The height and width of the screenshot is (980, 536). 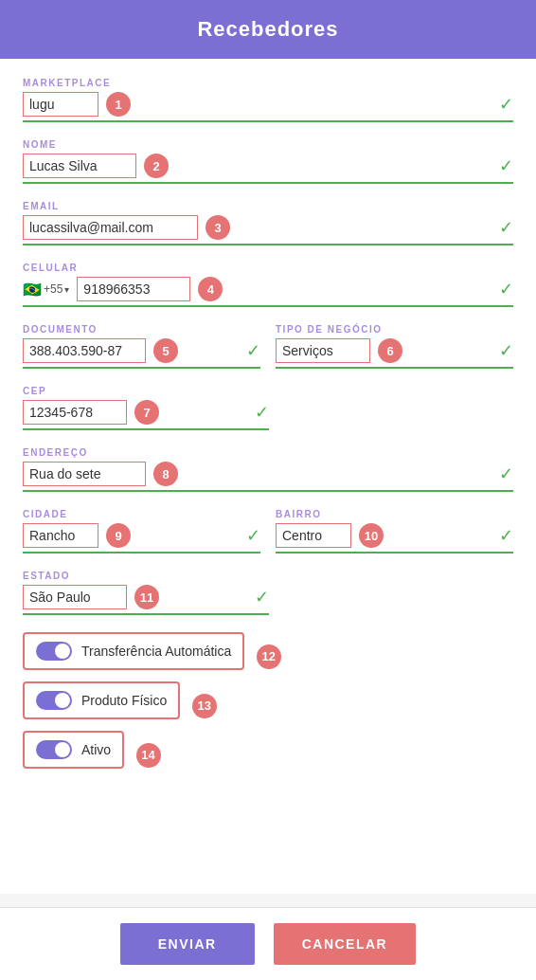 What do you see at coordinates (156, 166) in the screenshot?
I see `step-badge-2: 2` at bounding box center [156, 166].